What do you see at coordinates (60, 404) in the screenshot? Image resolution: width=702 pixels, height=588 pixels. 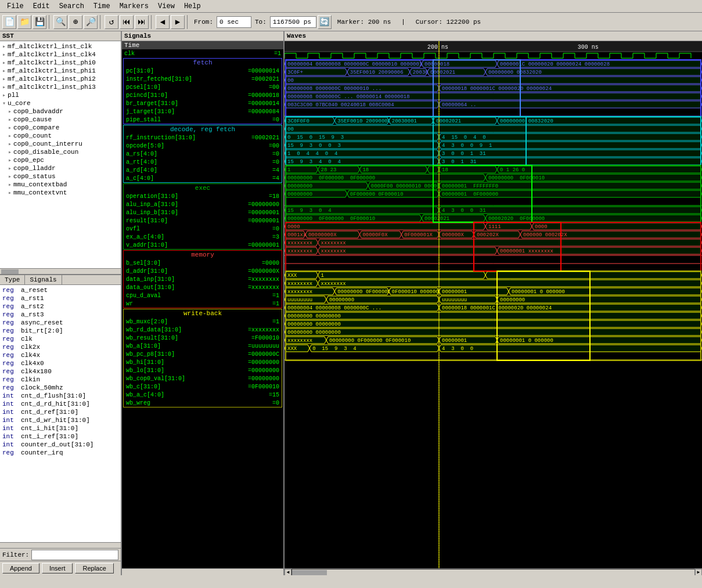 I see `ts-row: intcnt_d_rd_hit[31:0]` at bounding box center [60, 404].